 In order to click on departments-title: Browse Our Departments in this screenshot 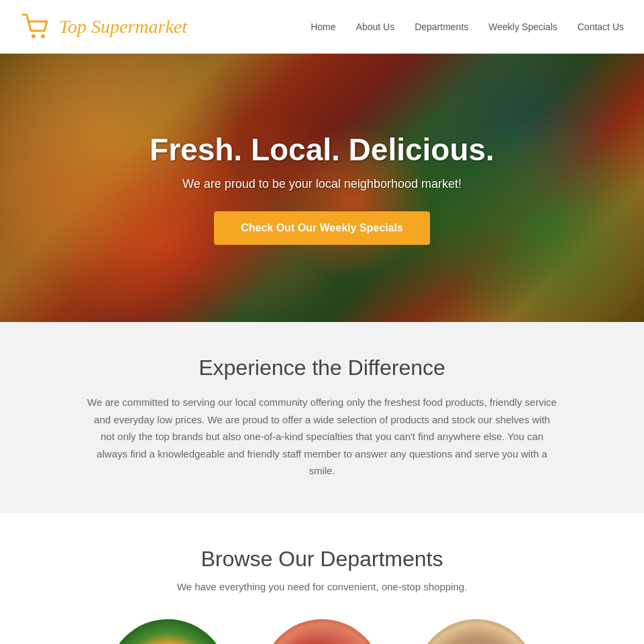, I will do `click(322, 559)`.